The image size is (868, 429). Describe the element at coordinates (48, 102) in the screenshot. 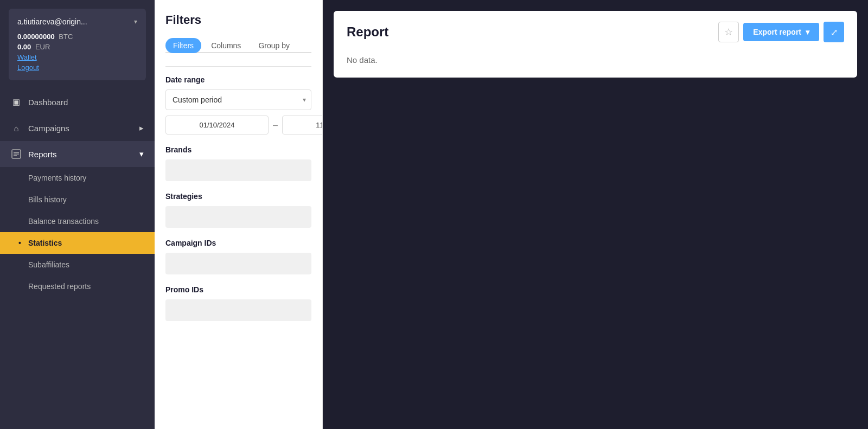

I see `dashboard-label: Dashboard` at that location.